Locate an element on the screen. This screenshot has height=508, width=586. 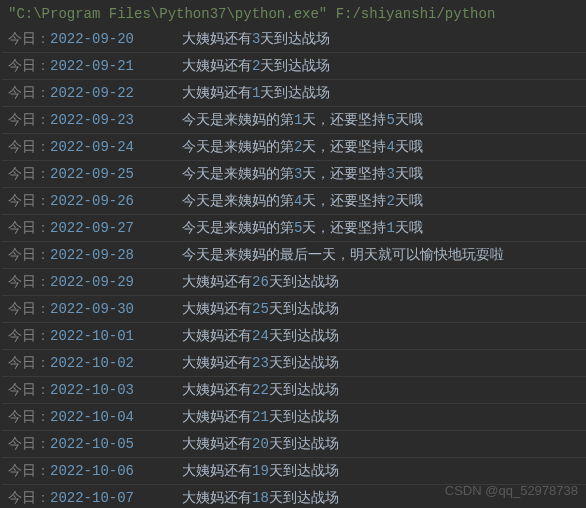
output-row: 今日：2022-10-06大姨妈还有19天到达战场 is located at coordinates (294, 472).